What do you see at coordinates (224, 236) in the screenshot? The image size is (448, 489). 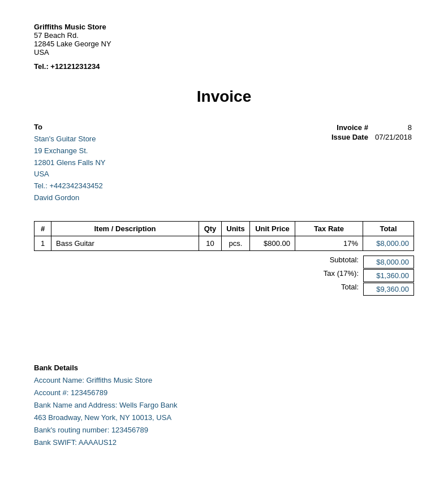 I see `items-table: # Item / Description Qty Units Unit Pric…` at bounding box center [224, 236].